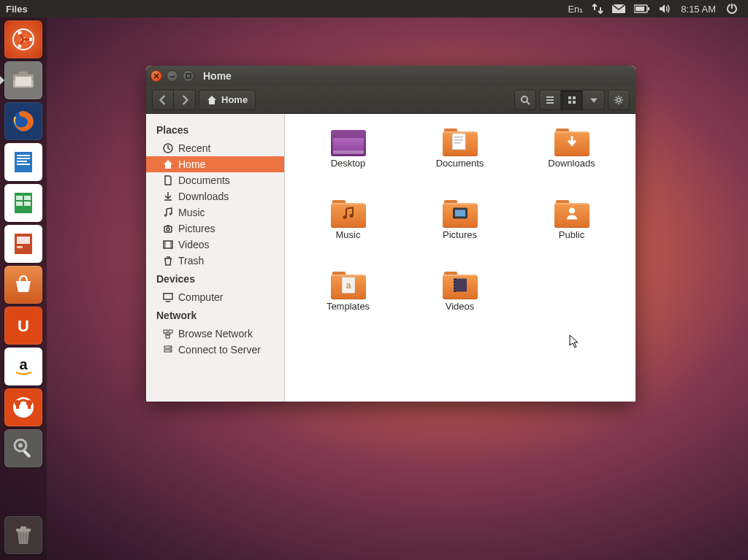  Describe the element at coordinates (348, 307) in the screenshot. I see `folder-label: Templates` at that location.